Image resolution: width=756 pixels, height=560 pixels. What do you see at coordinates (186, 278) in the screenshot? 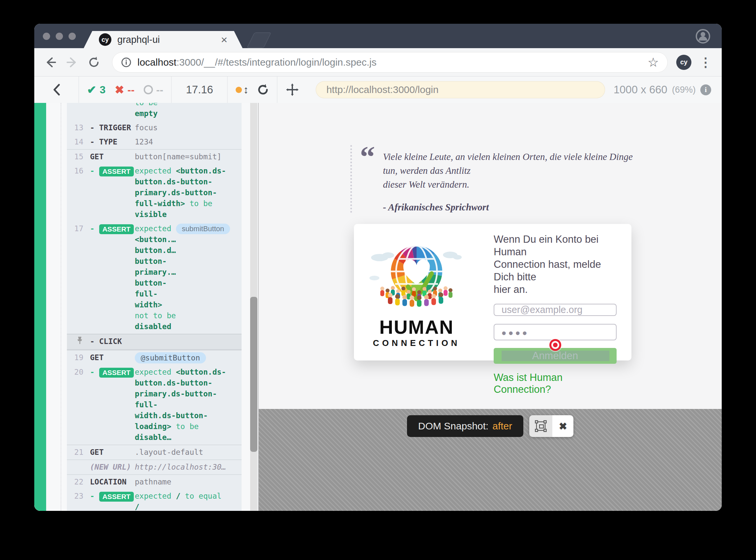
I see `command-message: expected submitButton <button.… button.d…` at bounding box center [186, 278].